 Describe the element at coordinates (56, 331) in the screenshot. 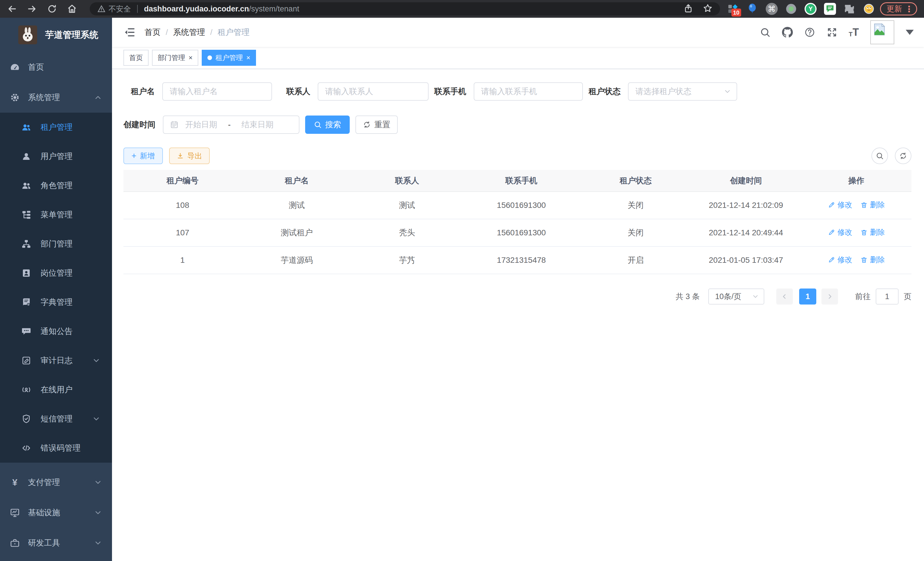

I see `sidebar-item-notice: 通知公告` at that location.